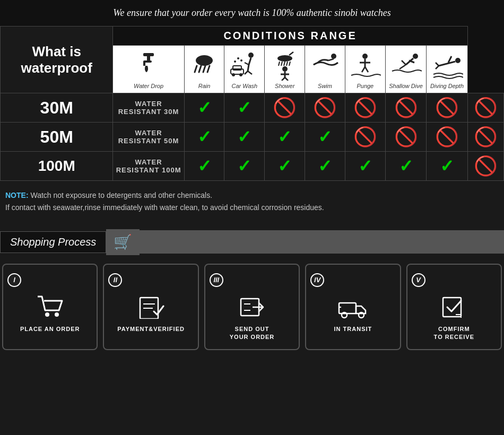 The image size is (504, 435). I want to click on waterproof-title: What is waterproof, so click(57, 60).